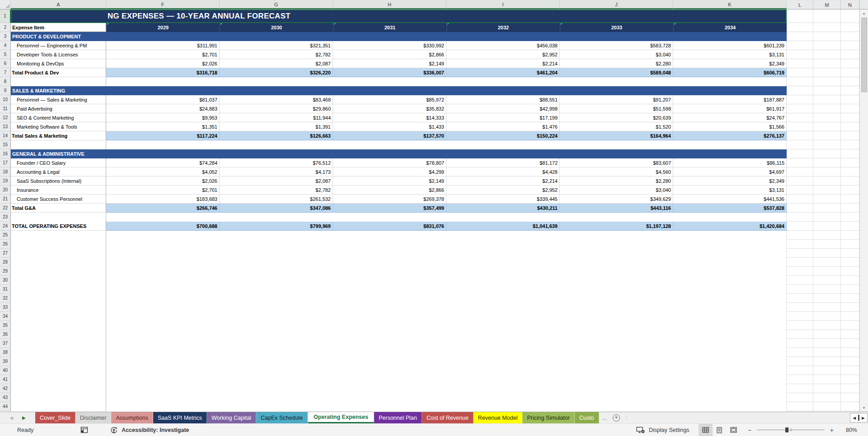 This screenshot has height=436, width=868. I want to click on value-cell: $266,746, so click(163, 208).